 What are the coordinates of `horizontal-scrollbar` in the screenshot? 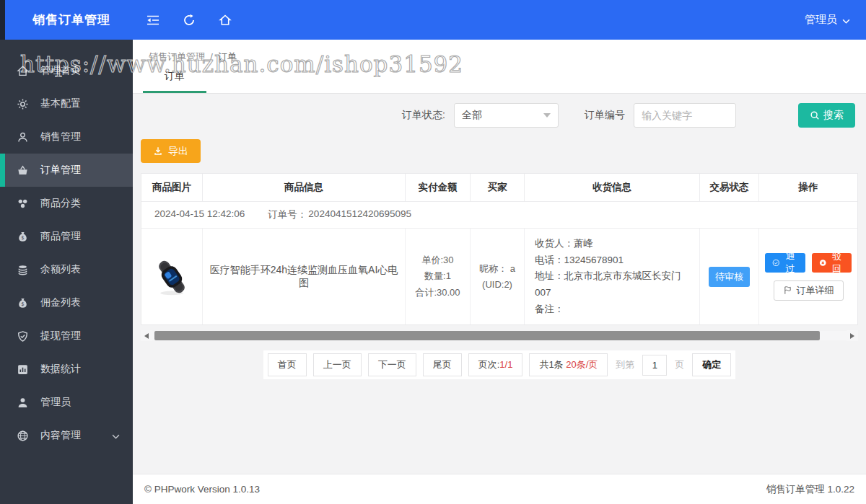 It's located at (499, 336).